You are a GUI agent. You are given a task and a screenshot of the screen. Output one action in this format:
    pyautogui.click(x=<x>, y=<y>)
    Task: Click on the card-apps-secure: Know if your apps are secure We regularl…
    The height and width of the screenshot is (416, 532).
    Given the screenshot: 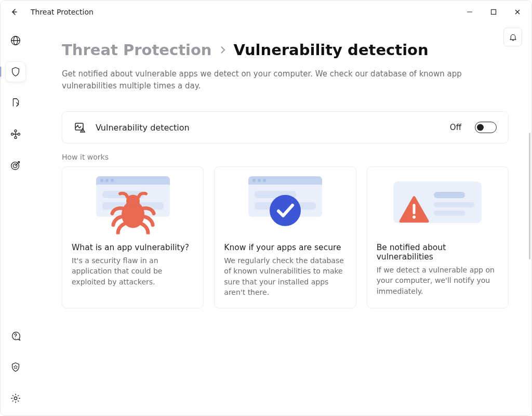 What is the action you would take?
    pyautogui.click(x=285, y=237)
    